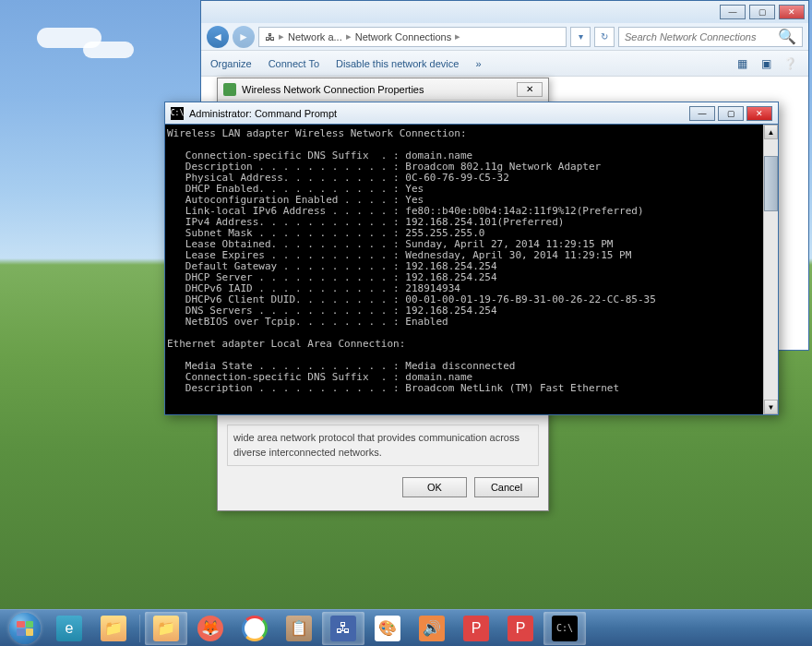  What do you see at coordinates (771, 407) in the screenshot?
I see `scroll-down-button: ▼` at bounding box center [771, 407].